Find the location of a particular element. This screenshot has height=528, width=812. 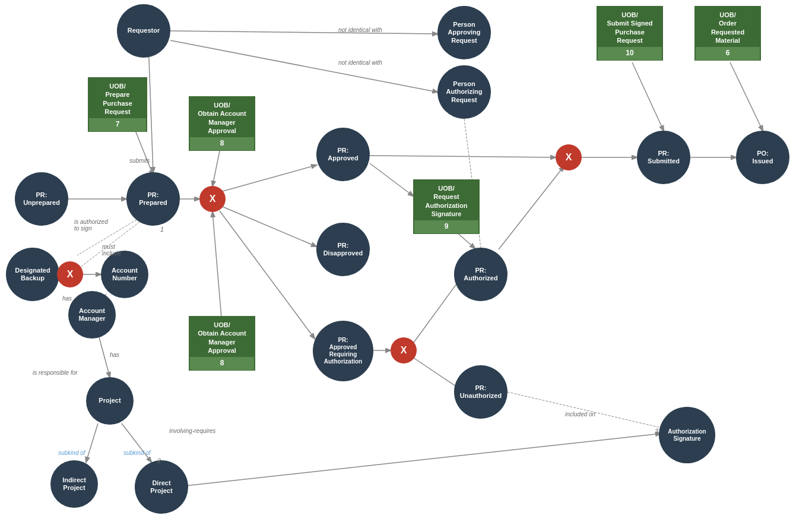

node-pr-disapproved: PR: Disapproved is located at coordinates (343, 249).